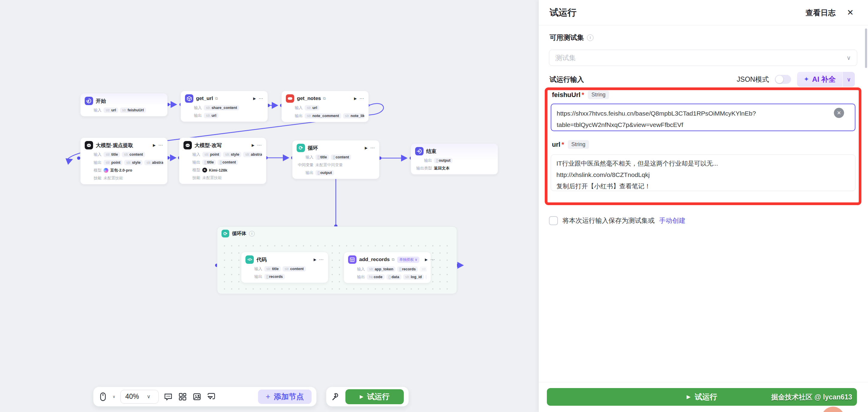 The width and height of the screenshot is (868, 412). I want to click on node-row: 输出类型返回文本, so click(454, 168).